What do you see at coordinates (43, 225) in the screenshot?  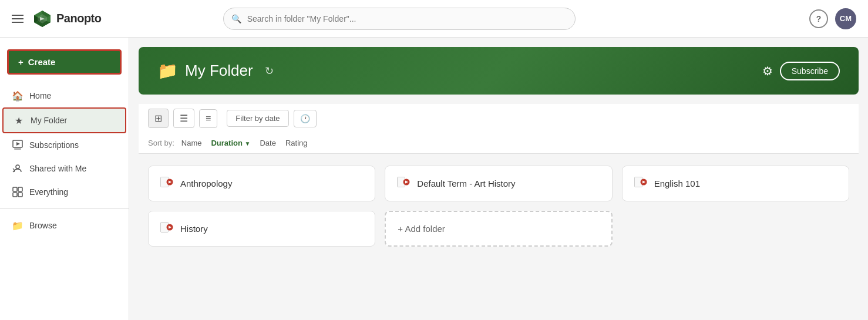 I see `sidebar-item-browse-label: Browse` at bounding box center [43, 225].